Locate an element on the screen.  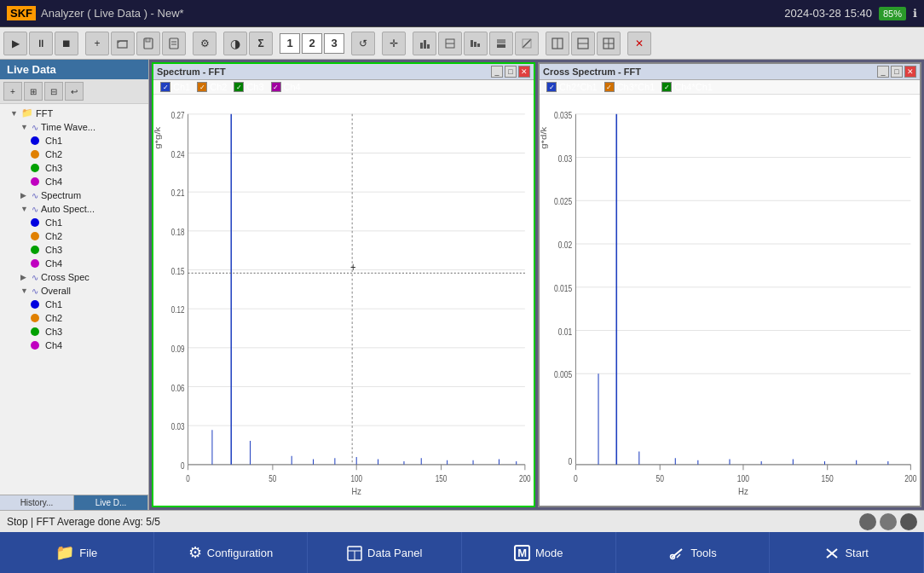
bottom-bar: 📁 File ⚙ Configuration Data Panel M Mode… is located at coordinates (462, 553).